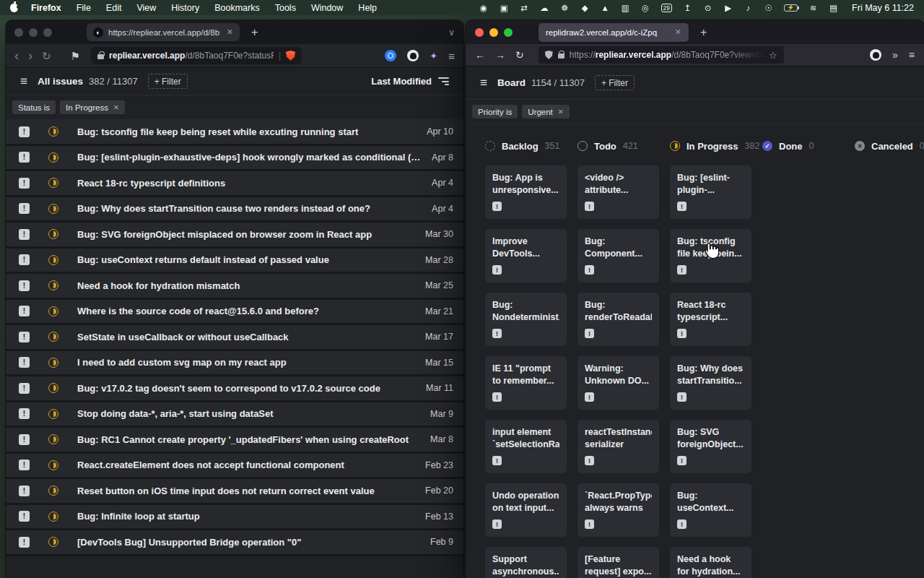 This screenshot has width=924, height=578. What do you see at coordinates (526, 192) in the screenshot?
I see `issue-card: Bug: App is unresponsive... !` at bounding box center [526, 192].